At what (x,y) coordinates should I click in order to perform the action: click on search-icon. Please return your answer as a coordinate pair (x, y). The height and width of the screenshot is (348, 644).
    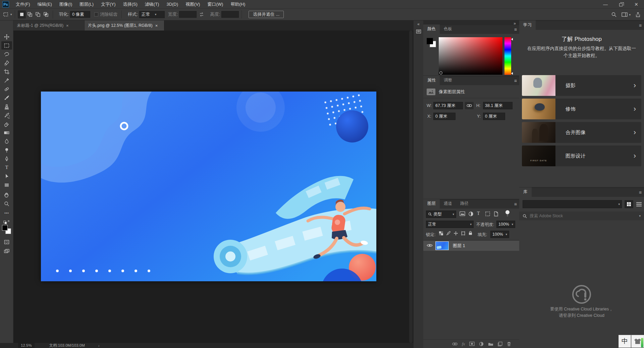
    Looking at the image, I should click on (614, 15).